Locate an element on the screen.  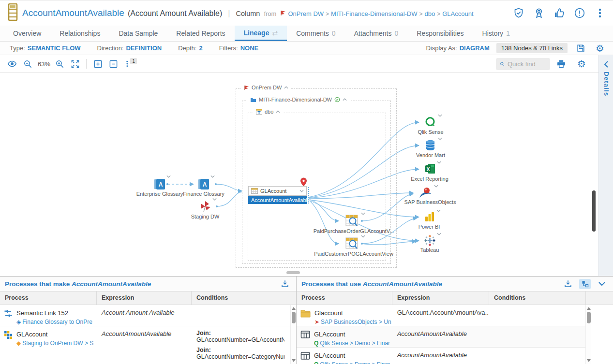
node-finance-glossary: A is located at coordinates (204, 185).